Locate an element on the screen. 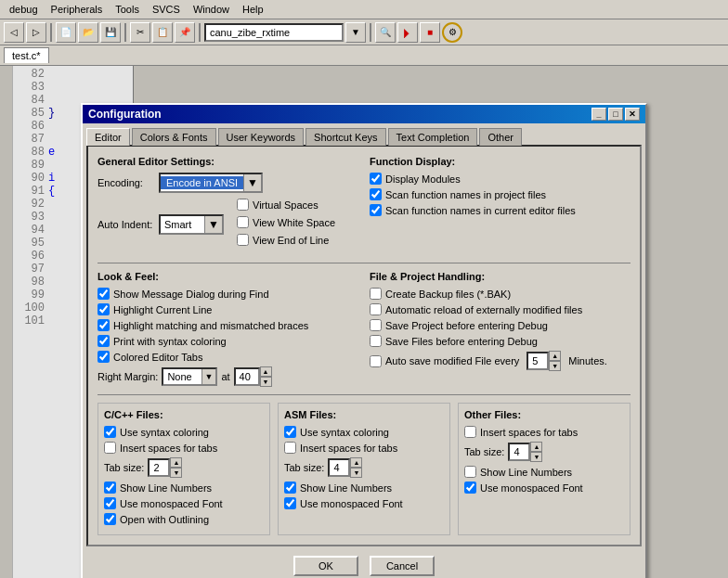 The height and width of the screenshot is (578, 728). save-files-label: Save Files before entering Debug is located at coordinates (462, 341).